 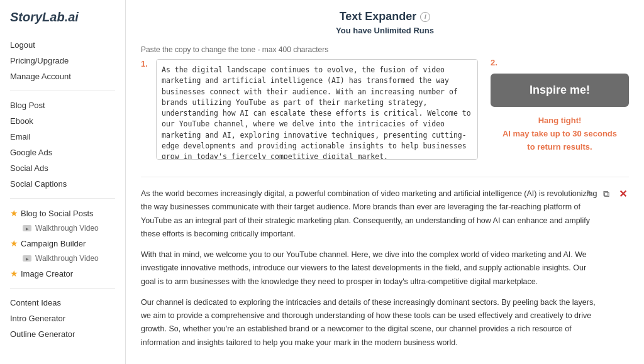 I want to click on sidebar-item-blog-to-social: ★ Blog to Social Posts, so click(x=63, y=213).